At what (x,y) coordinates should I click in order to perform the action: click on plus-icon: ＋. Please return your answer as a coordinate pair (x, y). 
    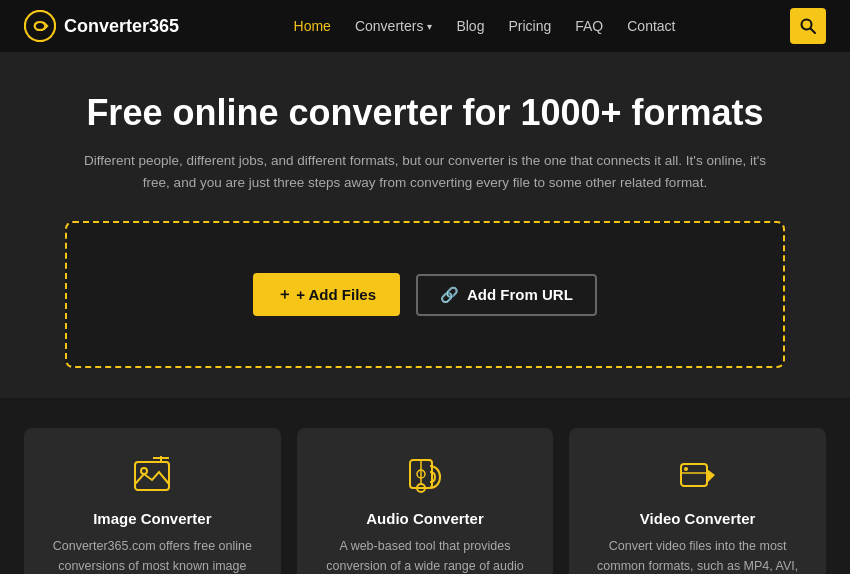
    Looking at the image, I should click on (284, 294).